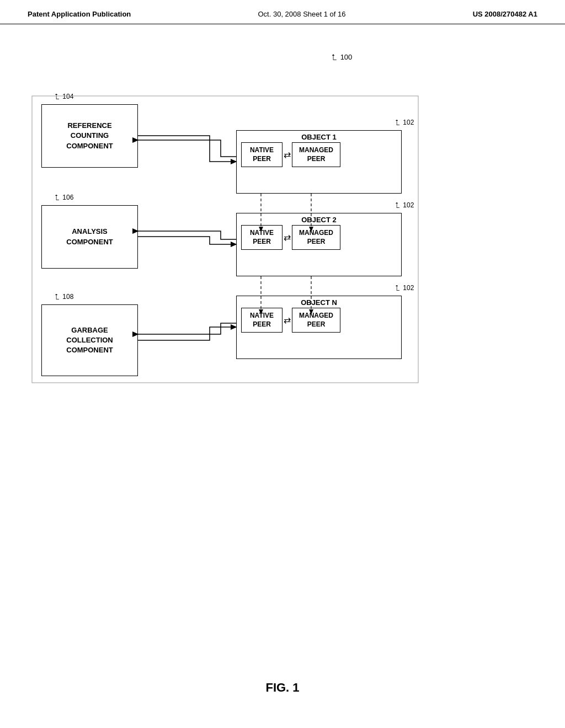 This screenshot has height=728, width=565. I want to click on object2-title: OBJECT 2, so click(319, 220).